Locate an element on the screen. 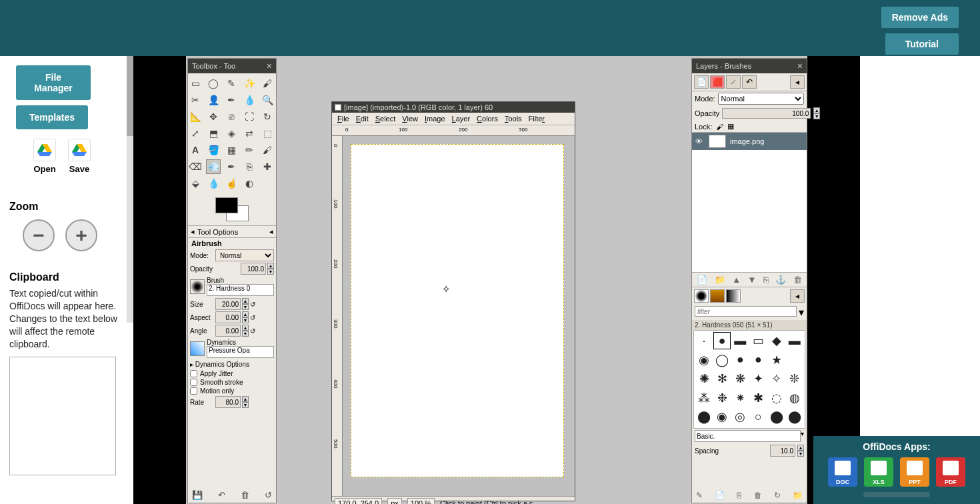  edit-brush-icon: ✎ is located at coordinates (699, 495).